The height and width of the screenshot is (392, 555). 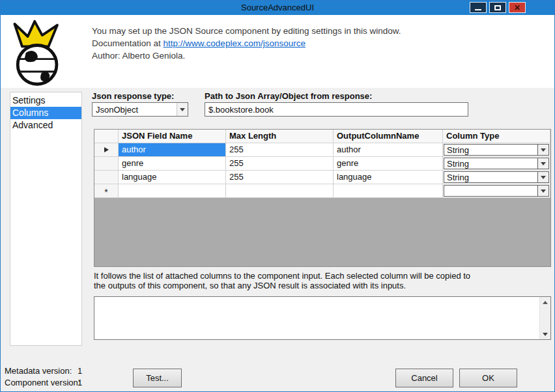 What do you see at coordinates (133, 96) in the screenshot?
I see `response-type-label: Json response type:` at bounding box center [133, 96].